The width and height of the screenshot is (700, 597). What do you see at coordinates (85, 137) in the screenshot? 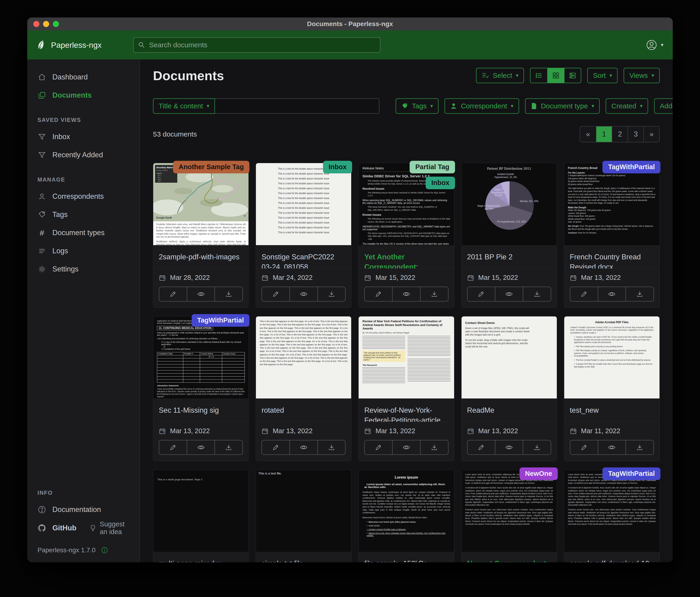
I see `sidebar-item-inbox: Inbox` at bounding box center [85, 137].